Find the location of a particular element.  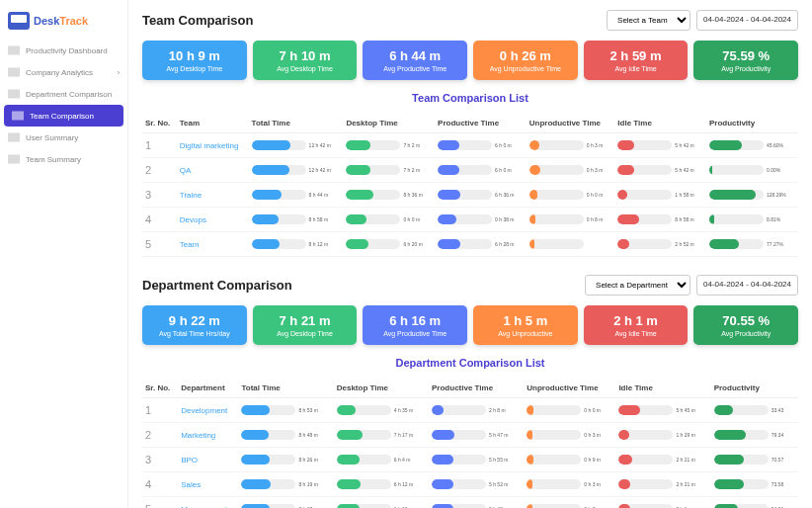

metric-pill is located at coordinates (571, 244).